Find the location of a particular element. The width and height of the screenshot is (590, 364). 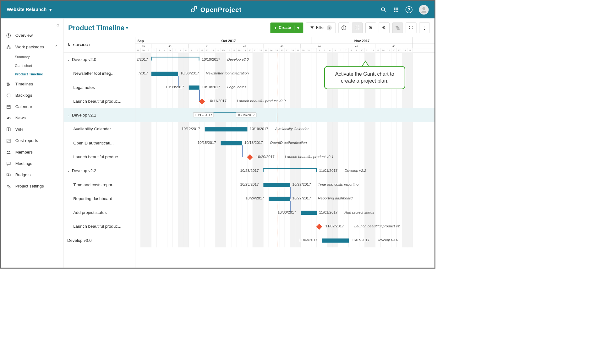

create-button: + Create ▾ is located at coordinates (287, 28).